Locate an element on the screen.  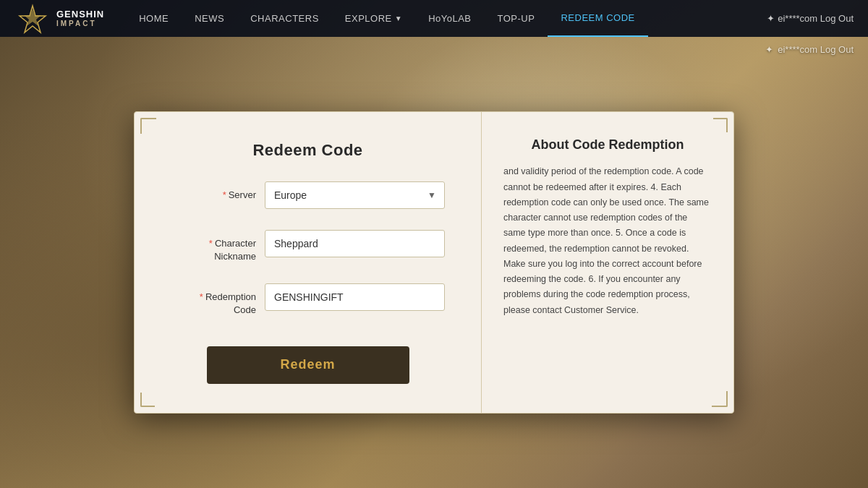
logout-icon: ✦ is located at coordinates (770, 49).